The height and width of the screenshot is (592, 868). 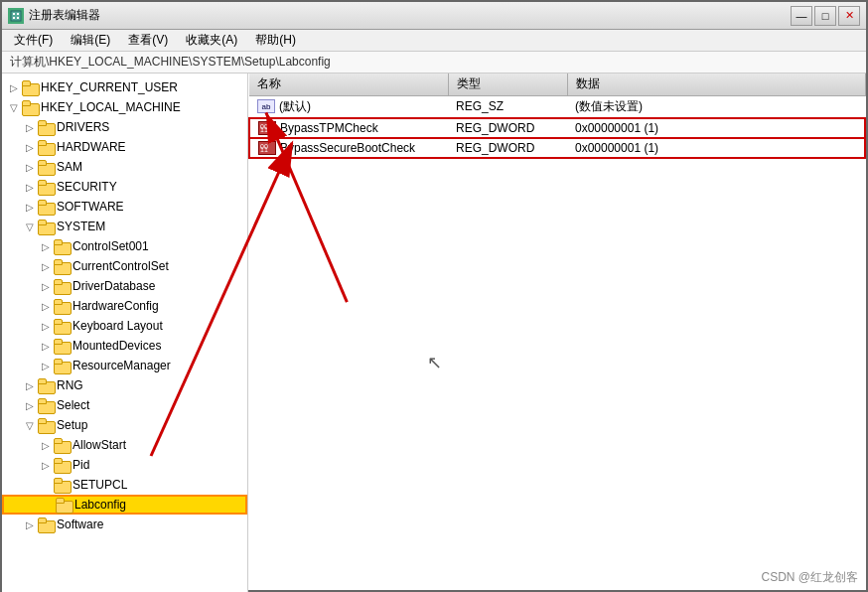 I want to click on expander-setup: ▽, so click(x=30, y=425).